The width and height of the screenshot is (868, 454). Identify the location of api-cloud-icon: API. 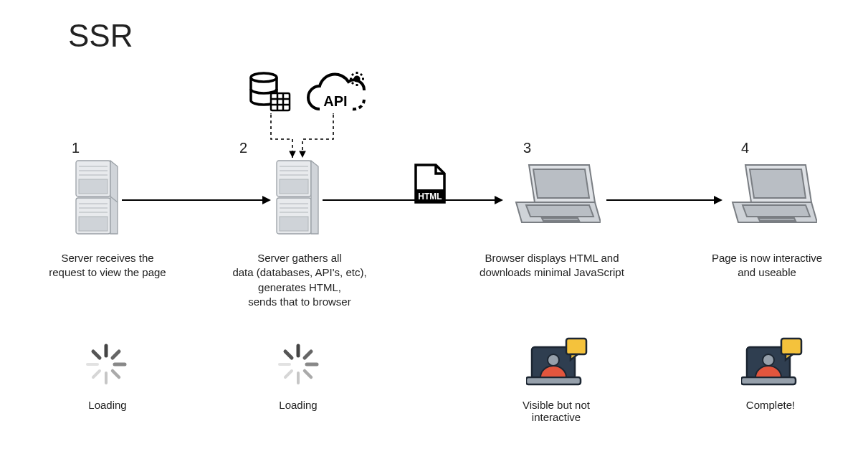
(338, 94).